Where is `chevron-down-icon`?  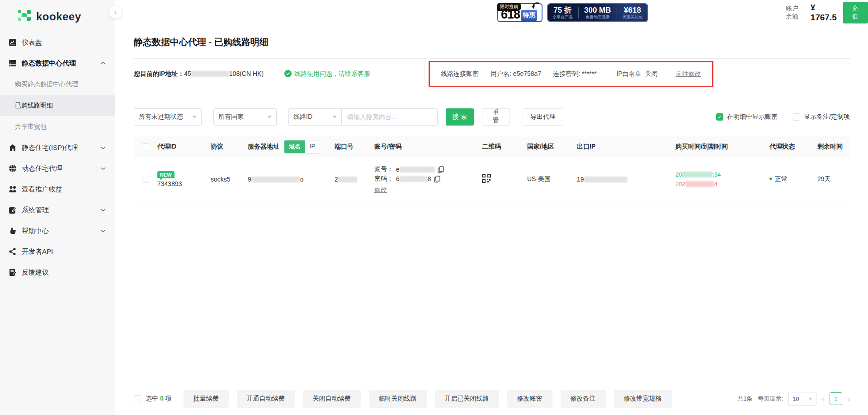
chevron-down-icon is located at coordinates (103, 231).